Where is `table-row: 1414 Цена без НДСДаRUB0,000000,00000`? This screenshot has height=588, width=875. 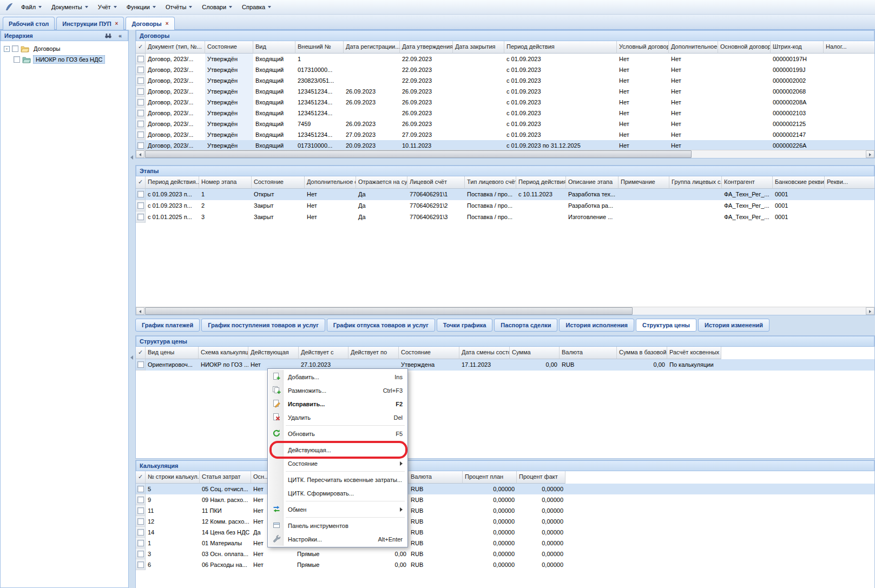
table-row: 1414 Цена без НДСДаRUB0,000000,00000 is located at coordinates (505, 532).